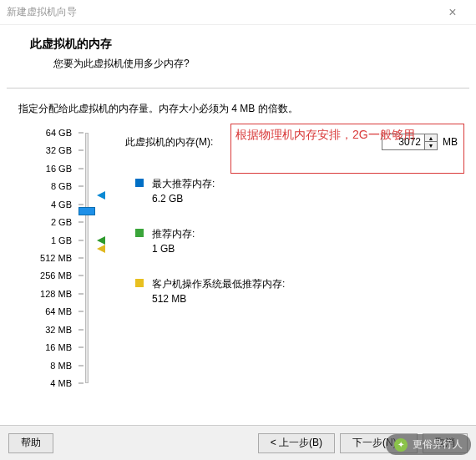 Image resolution: width=476 pixels, height=460 pixels. What do you see at coordinates (56, 258) in the screenshot?
I see `slider-tick-label: 512 MB` at bounding box center [56, 258].